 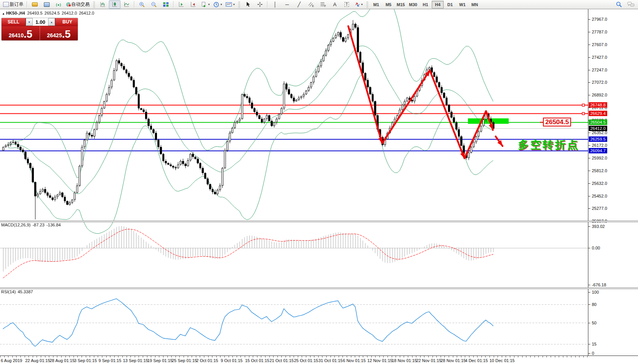 I want to click on text-tool: A, so click(x=335, y=5).